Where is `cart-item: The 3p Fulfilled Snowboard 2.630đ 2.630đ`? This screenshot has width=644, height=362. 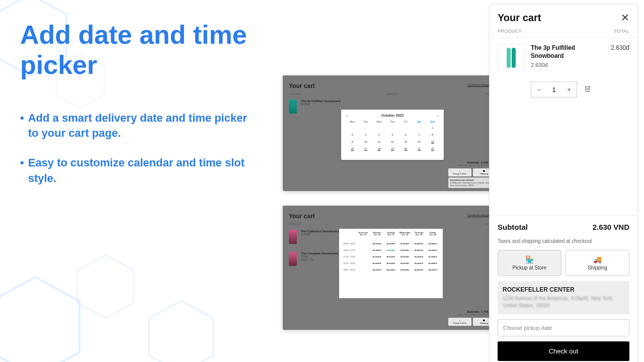
cart-item: The 3p Fulfilled Snowboard 2.630đ 2.630đ is located at coordinates (564, 57).